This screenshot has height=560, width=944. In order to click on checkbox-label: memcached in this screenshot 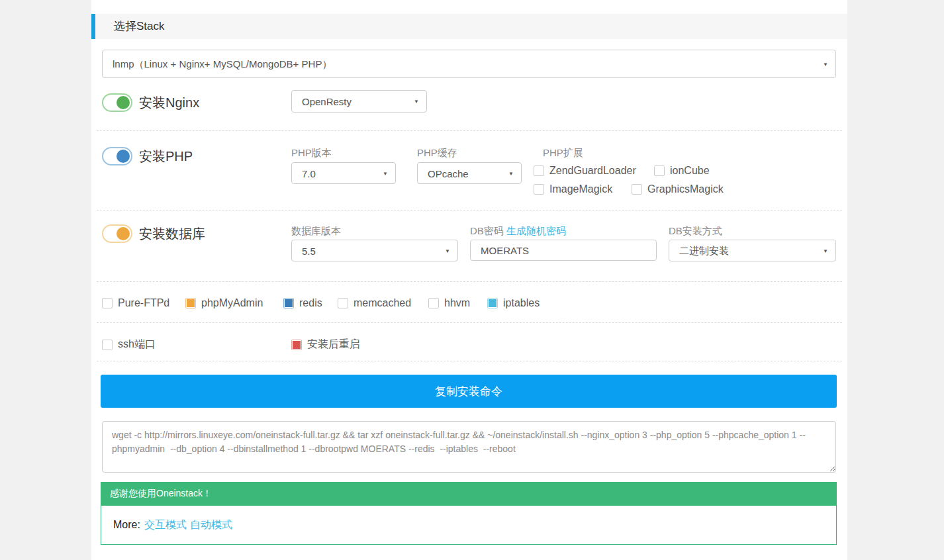, I will do `click(383, 303)`.